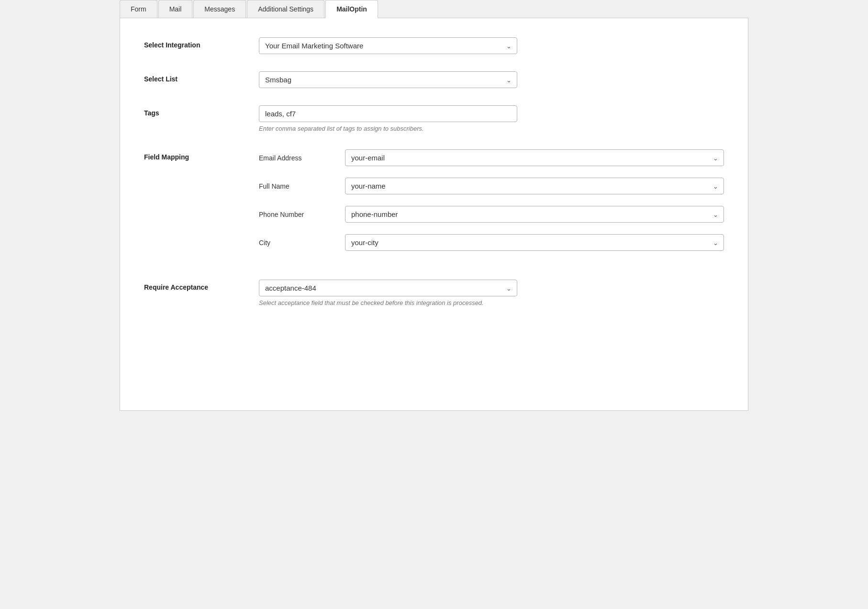 This screenshot has width=868, height=609. Describe the element at coordinates (388, 46) in the screenshot. I see `select-integration-wrapper: Your Email Marketing Software ⌄` at that location.